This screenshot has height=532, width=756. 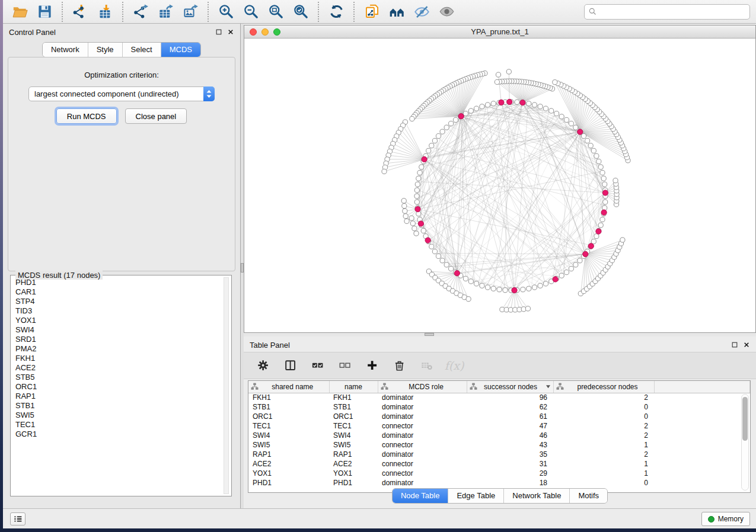 I want to click on save-session-button, so click(x=44, y=12).